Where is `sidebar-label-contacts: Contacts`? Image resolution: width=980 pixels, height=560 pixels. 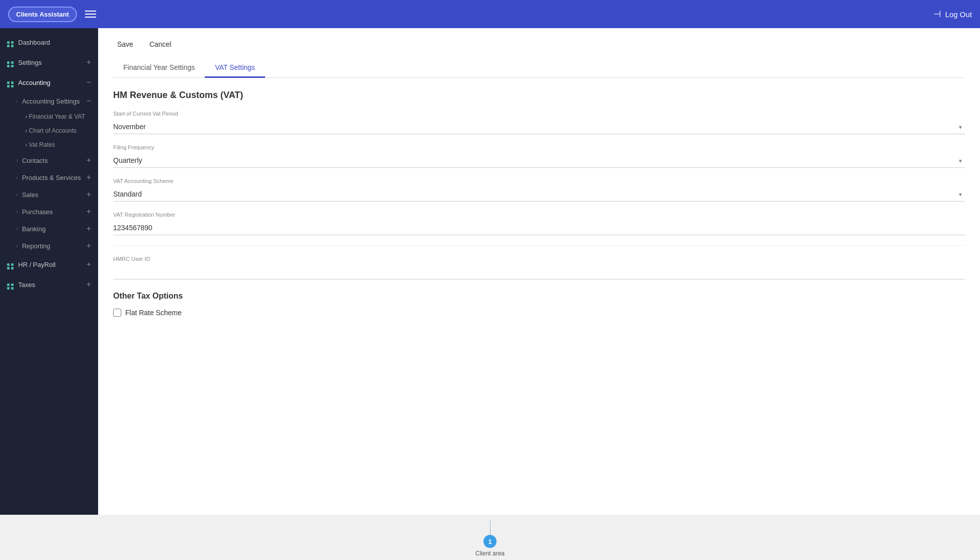
sidebar-label-contacts: Contacts is located at coordinates (35, 161).